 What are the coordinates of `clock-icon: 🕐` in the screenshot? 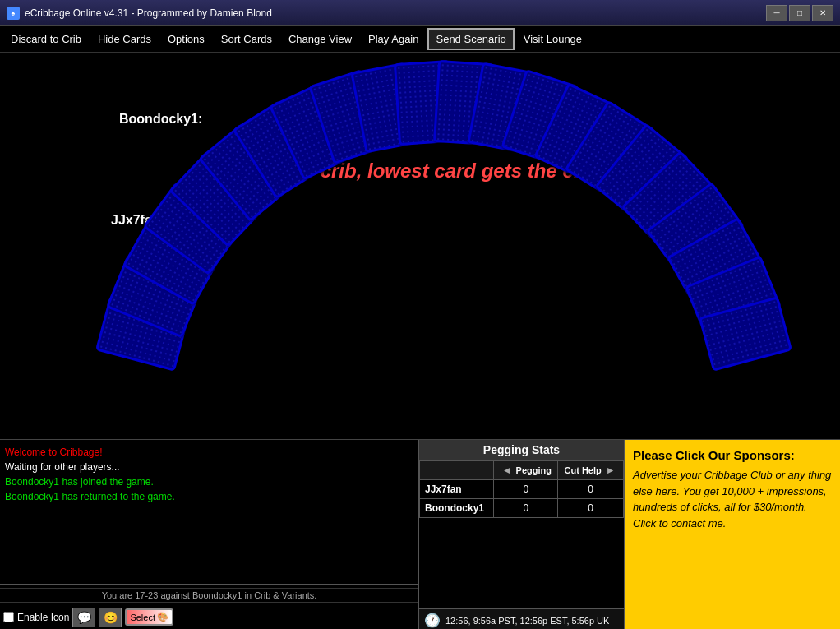 It's located at (432, 620).